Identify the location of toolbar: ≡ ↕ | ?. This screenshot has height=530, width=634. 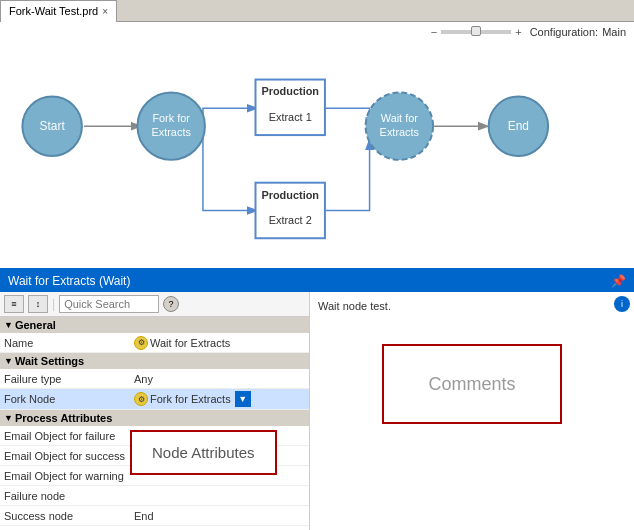
(154, 304).